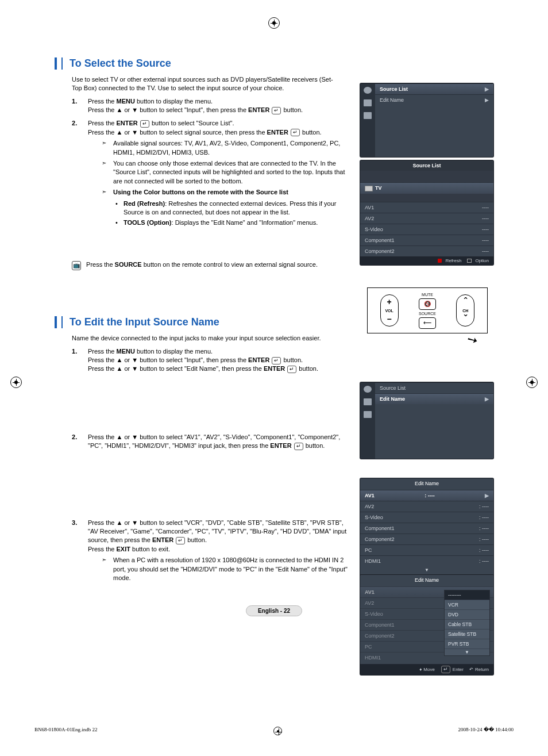 This screenshot has width=548, height=756. Describe the element at coordinates (210, 474) in the screenshot. I see `step-2: Press the ▲ or ▼ button to select "AV1",…` at that location.